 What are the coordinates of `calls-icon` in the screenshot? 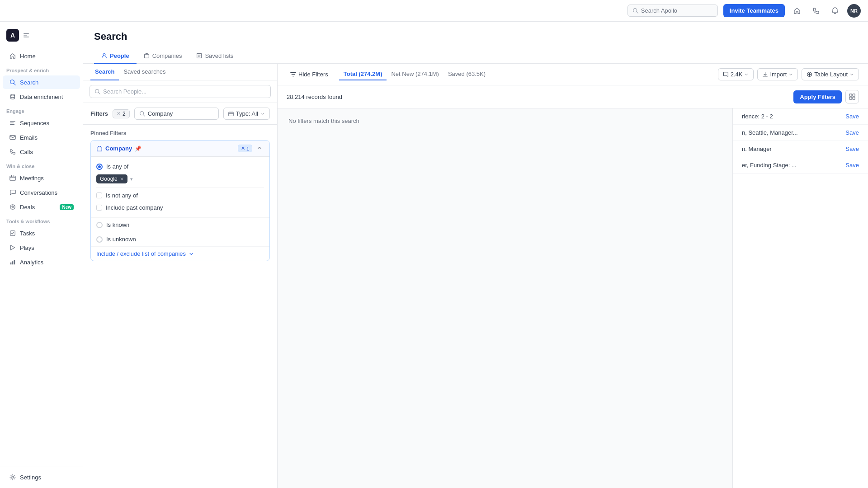 It's located at (13, 152).